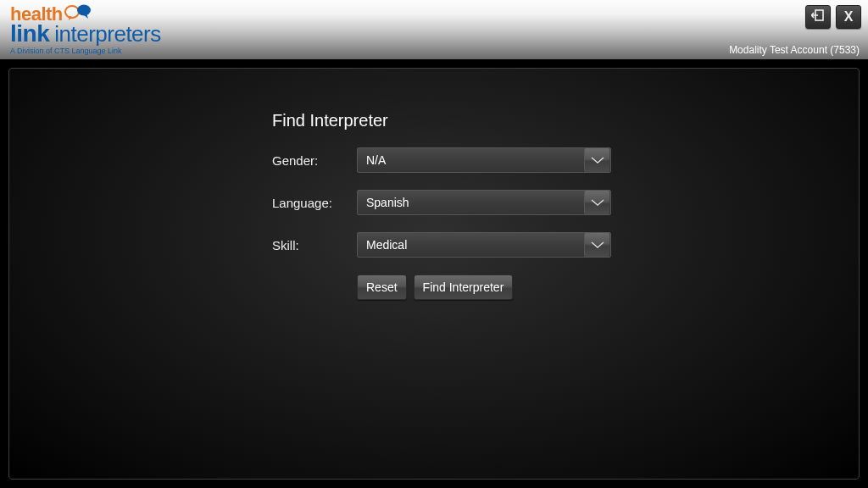 This screenshot has height=488, width=868. Describe the element at coordinates (108, 34) in the screenshot. I see `logo-word-interpreters: interpreters` at that location.